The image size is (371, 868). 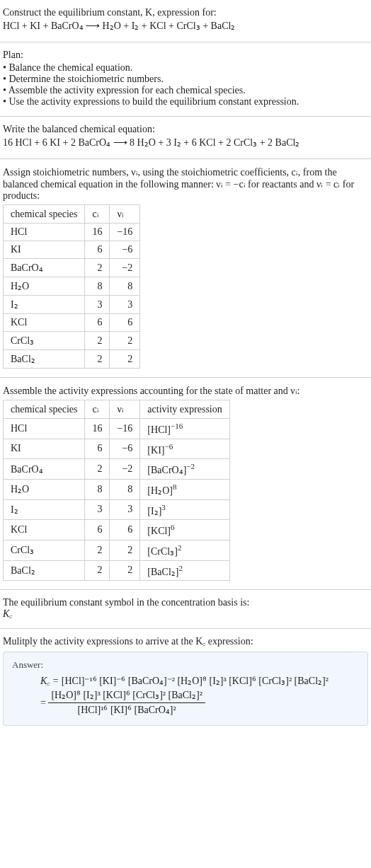 What do you see at coordinates (185, 429) in the screenshot?
I see `cell-activity: [HCl]−16` at bounding box center [185, 429].